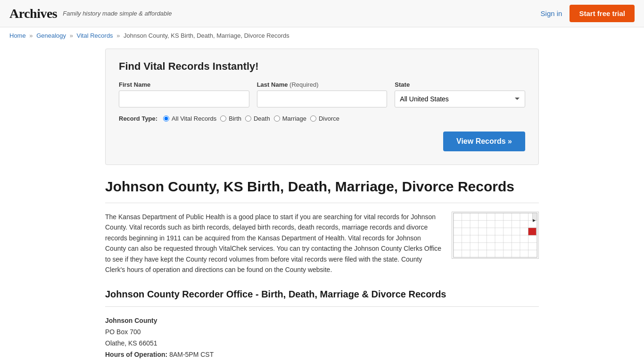 The height and width of the screenshot is (362, 644). What do you see at coordinates (95, 36) in the screenshot?
I see `breadcrumb-vital-records: Vital Records` at bounding box center [95, 36].